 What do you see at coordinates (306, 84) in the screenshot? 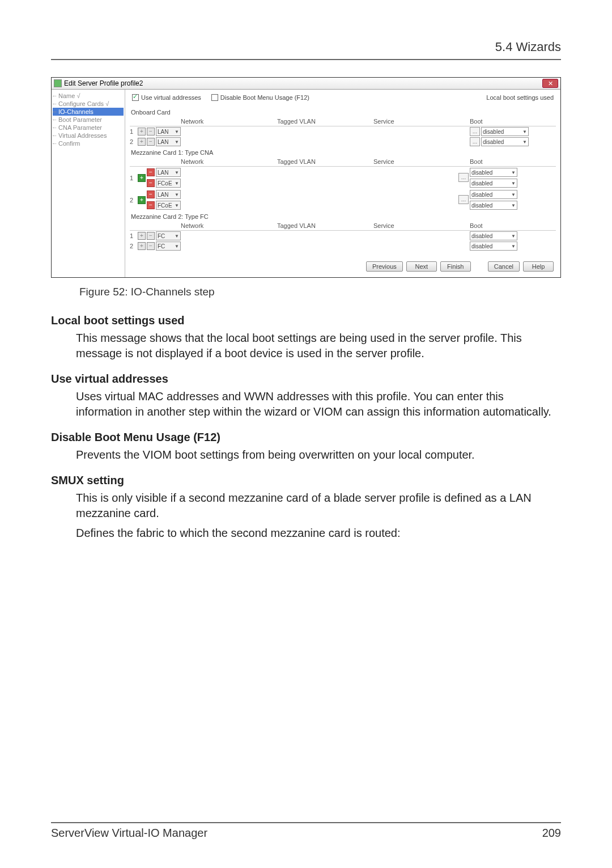
I see `titlebar: Edit Server Profile profile2 ✕` at bounding box center [306, 84].